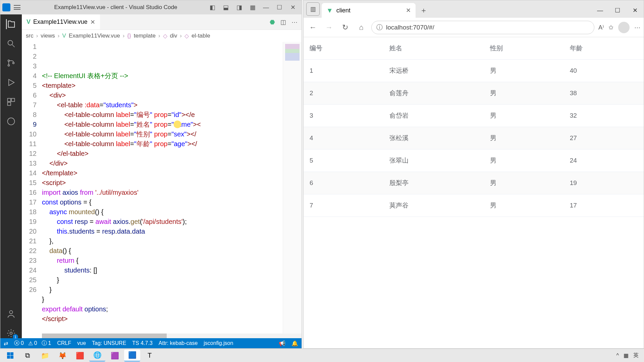 The width and height of the screenshot is (644, 362). I want to click on breadcrumb-item: template, so click(145, 36).